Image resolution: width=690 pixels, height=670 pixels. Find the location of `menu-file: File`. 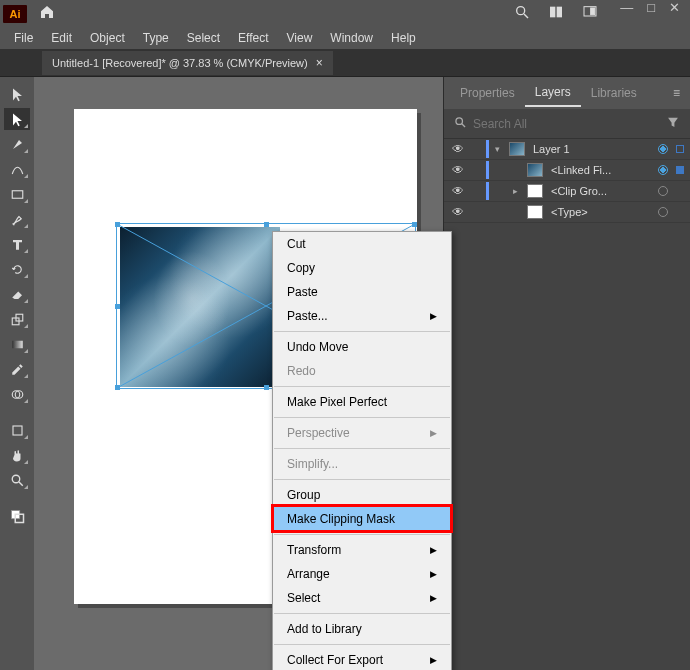

menu-file: File is located at coordinates (24, 38).